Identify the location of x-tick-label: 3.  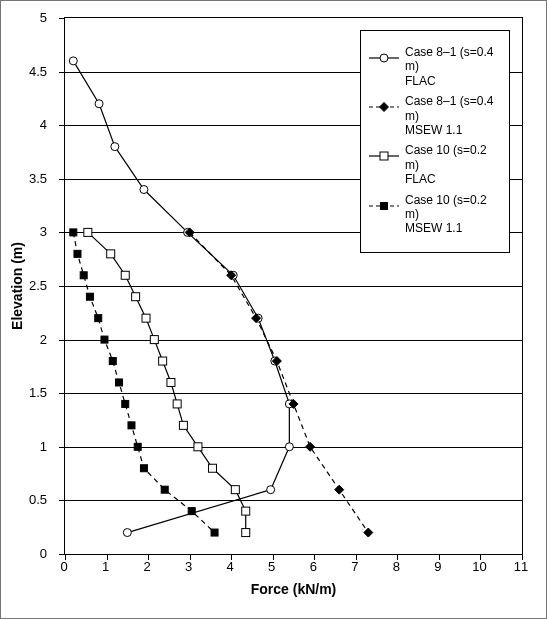
(188, 566).